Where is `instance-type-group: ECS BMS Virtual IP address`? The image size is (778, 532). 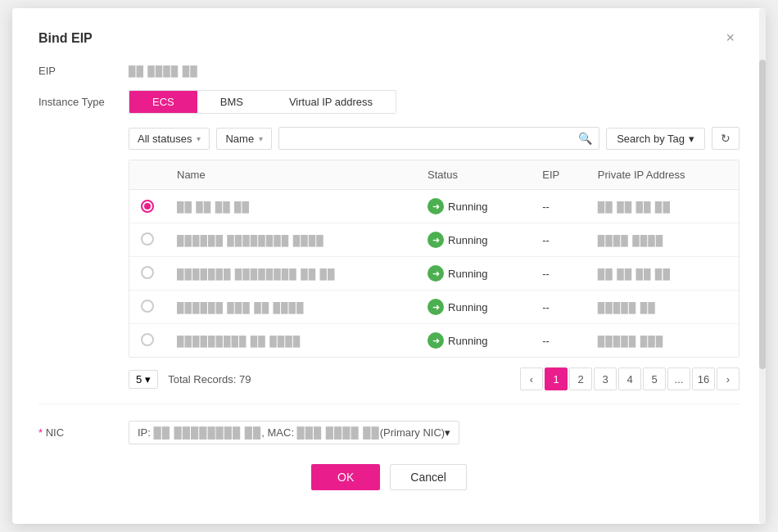
instance-type-group: ECS BMS Virtual IP address is located at coordinates (262, 101).